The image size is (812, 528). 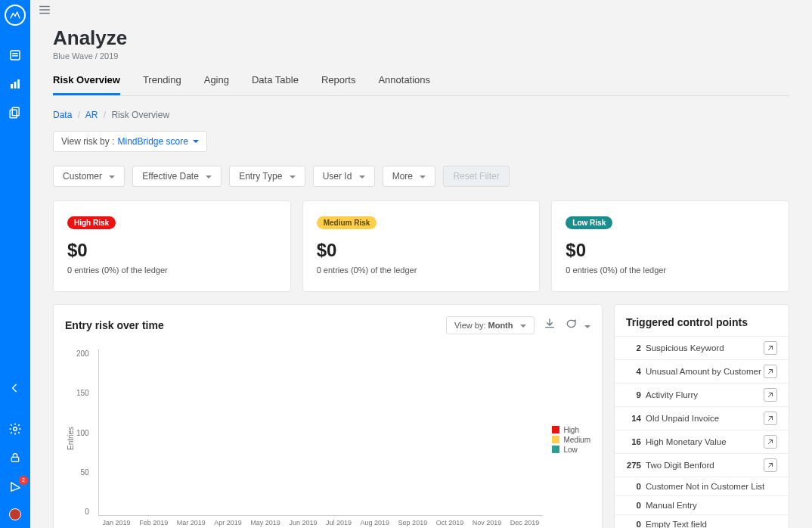 What do you see at coordinates (702, 416) in the screenshot?
I see `control-points-panel: Triggered control points 2Suspicious Key…` at bounding box center [702, 416].